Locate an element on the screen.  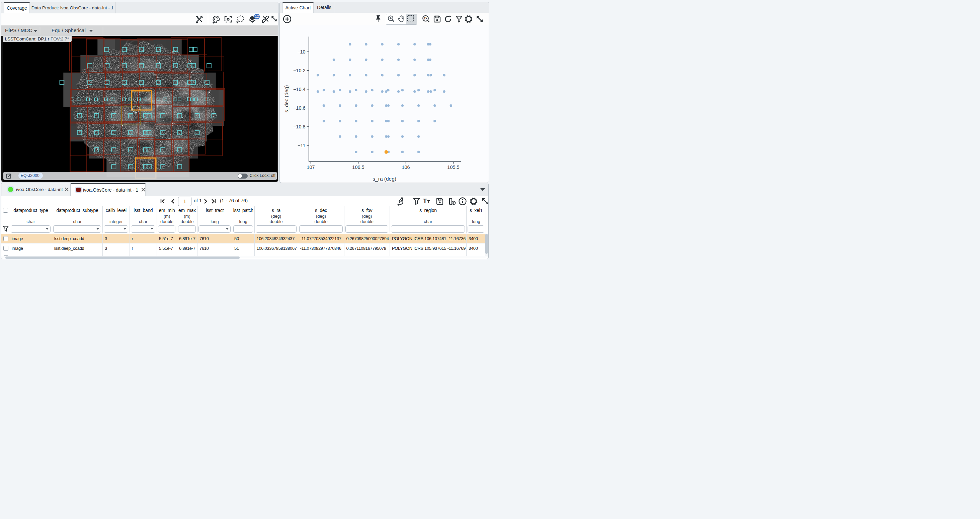
svg-text: 106.5 is located at coordinates (358, 167).